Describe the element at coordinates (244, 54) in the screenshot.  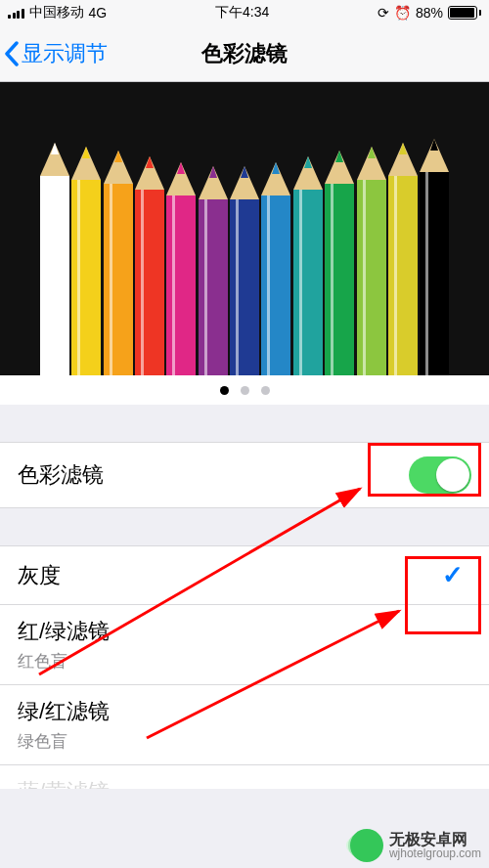
I see `navigation-bar: 显示调节 色彩滤镜` at that location.